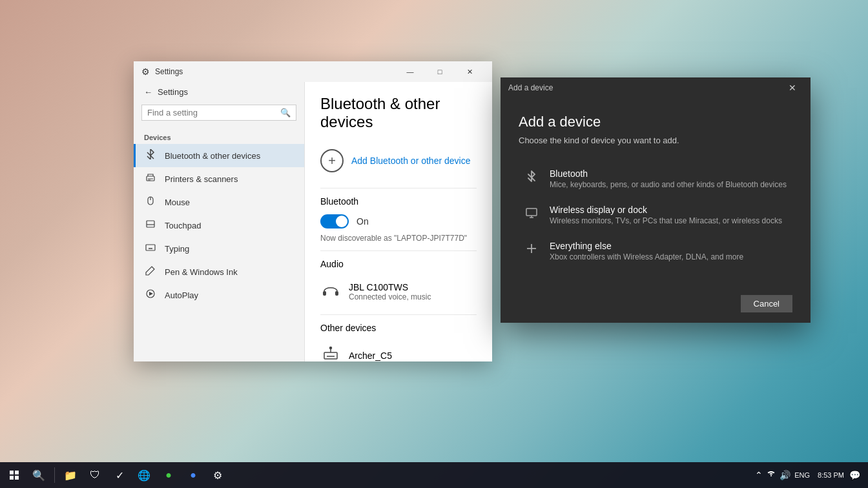 Image resolution: width=868 pixels, height=488 pixels. What do you see at coordinates (14, 475) in the screenshot?
I see `start-button` at bounding box center [14, 475].